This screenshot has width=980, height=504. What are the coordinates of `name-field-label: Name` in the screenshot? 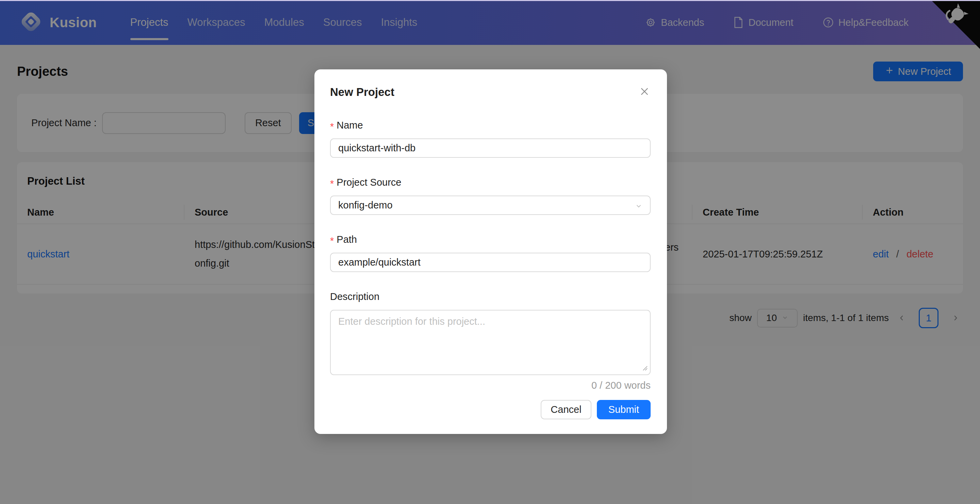 It's located at (350, 125).